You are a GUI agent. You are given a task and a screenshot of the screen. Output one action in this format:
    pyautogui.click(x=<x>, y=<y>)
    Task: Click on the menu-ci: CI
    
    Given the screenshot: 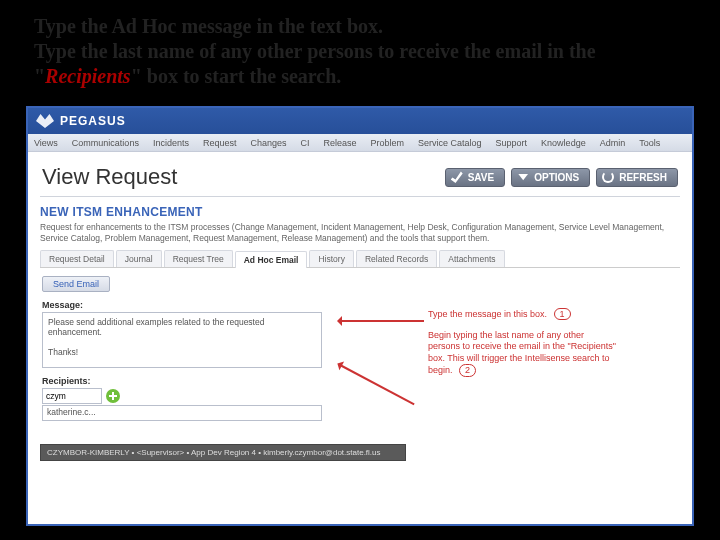 What is the action you would take?
    pyautogui.click(x=304, y=143)
    